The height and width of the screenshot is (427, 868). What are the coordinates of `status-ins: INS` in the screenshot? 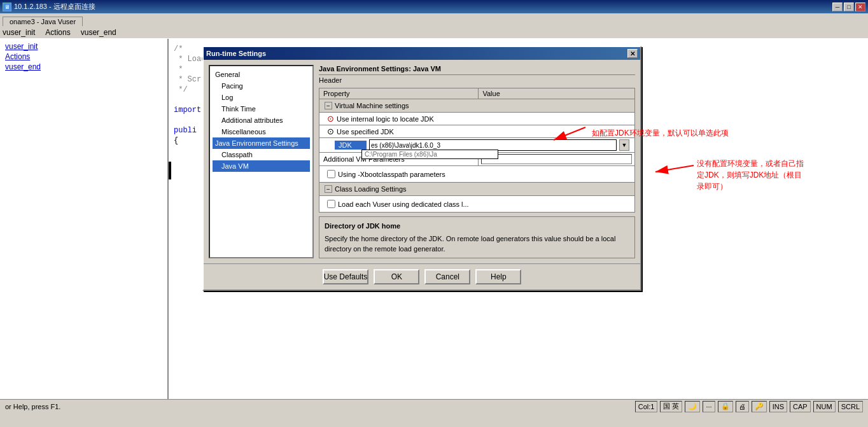 It's located at (778, 407).